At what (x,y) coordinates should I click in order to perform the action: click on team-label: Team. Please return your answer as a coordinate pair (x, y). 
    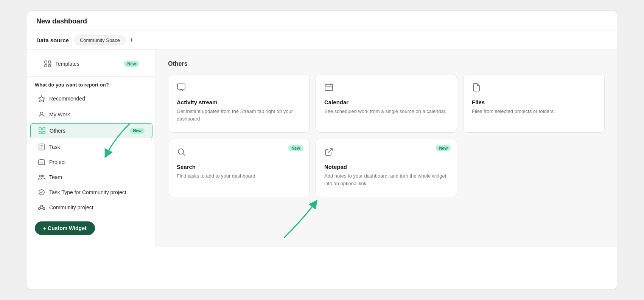
    Looking at the image, I should click on (97, 177).